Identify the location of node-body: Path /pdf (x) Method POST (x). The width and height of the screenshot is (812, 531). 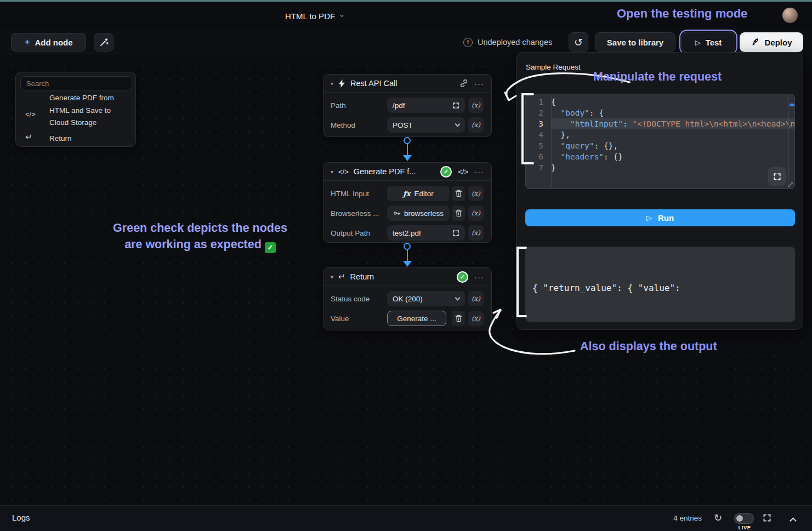
(407, 115).